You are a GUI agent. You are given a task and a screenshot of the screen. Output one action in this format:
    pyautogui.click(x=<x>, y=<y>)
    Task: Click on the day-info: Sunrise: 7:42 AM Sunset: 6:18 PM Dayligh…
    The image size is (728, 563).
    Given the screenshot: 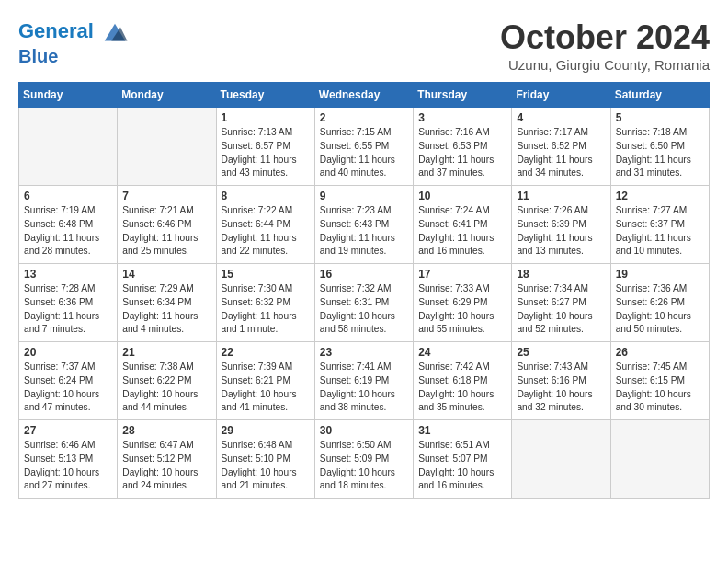 What is the action you would take?
    pyautogui.click(x=462, y=388)
    